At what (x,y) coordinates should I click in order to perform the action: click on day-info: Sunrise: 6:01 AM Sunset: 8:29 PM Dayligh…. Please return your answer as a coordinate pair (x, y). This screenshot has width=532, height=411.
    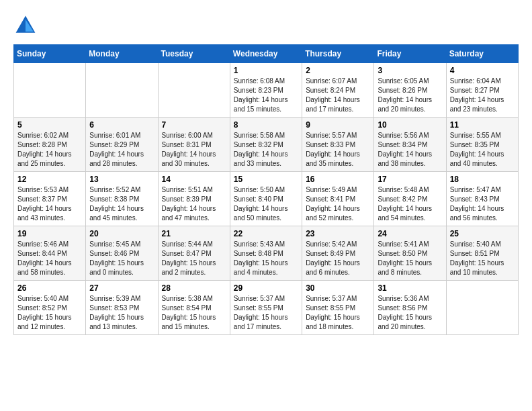
    Looking at the image, I should click on (122, 150).